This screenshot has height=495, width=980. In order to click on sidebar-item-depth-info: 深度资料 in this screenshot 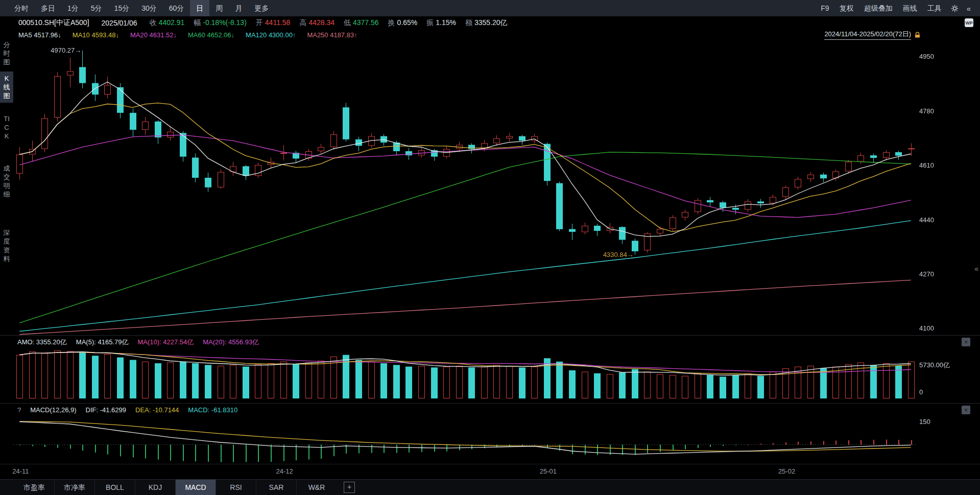, I will do `click(7, 246)`.